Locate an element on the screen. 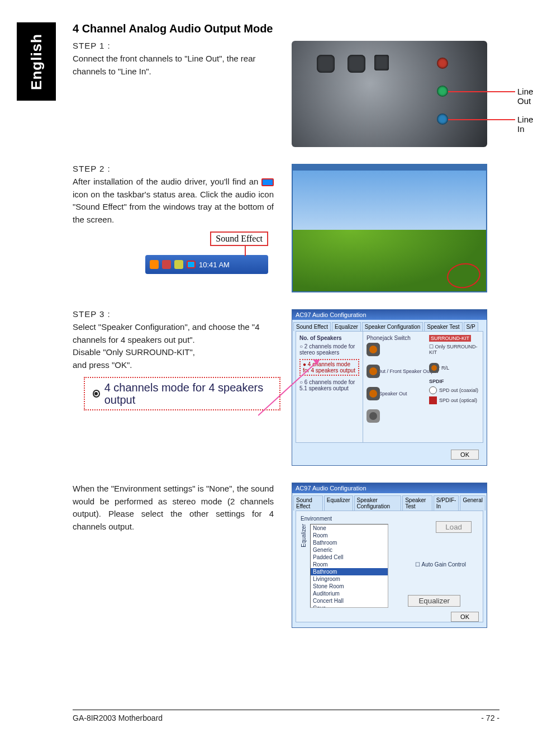 The image size is (533, 756). step2-body-pre: After installation of the audio driver, … is located at coordinates (167, 181).